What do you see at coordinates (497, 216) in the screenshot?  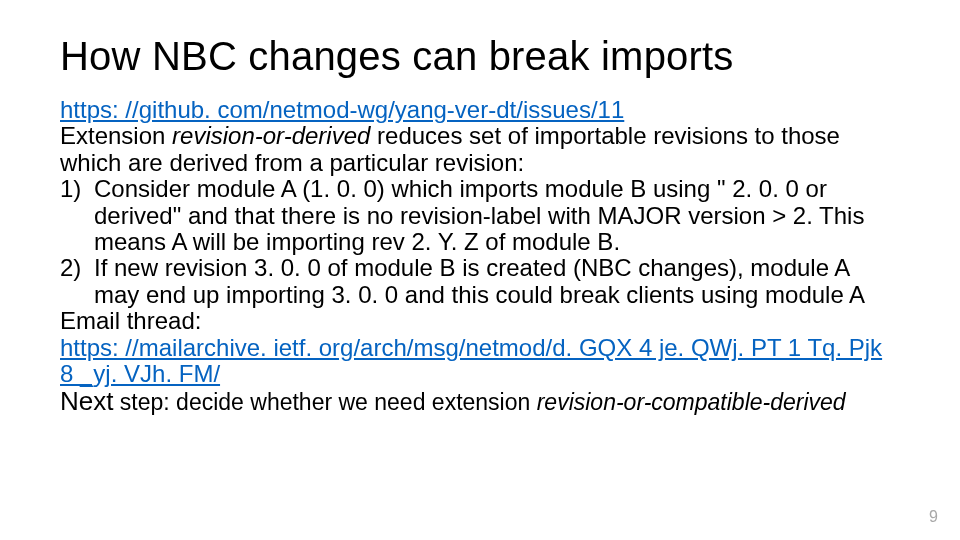 I see `list-text: Consider module A (1. 0. 0) which import…` at bounding box center [497, 216].